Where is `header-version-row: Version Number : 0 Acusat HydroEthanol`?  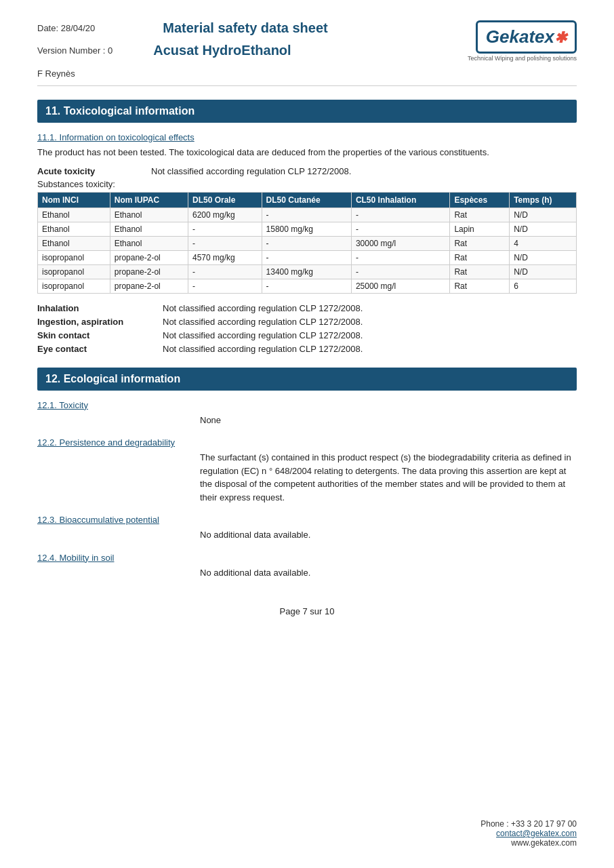 header-version-row: Version Number : 0 Acusat HydroEthanol is located at coordinates (183, 50).